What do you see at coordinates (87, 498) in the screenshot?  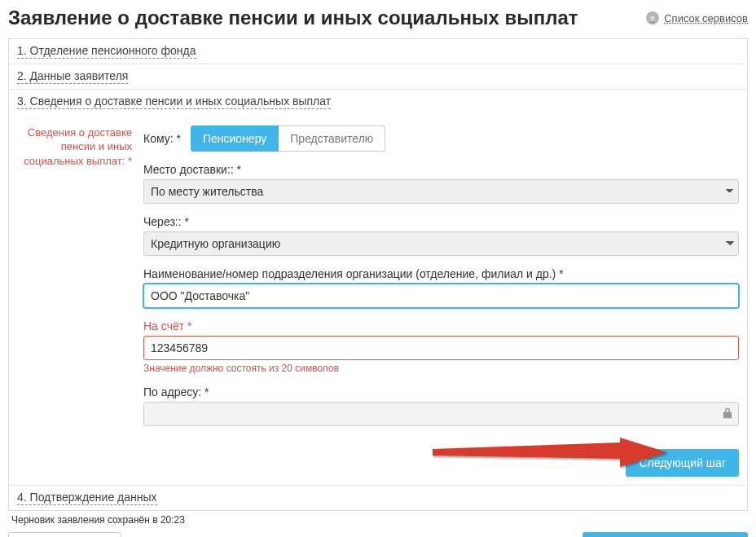 I see `step-4-title: 4. Подтверждение данных` at bounding box center [87, 498].